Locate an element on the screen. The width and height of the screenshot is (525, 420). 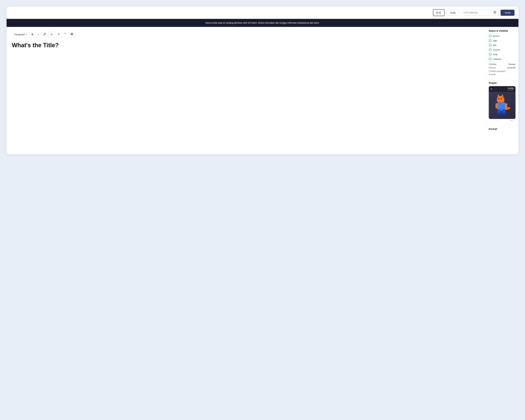
char-count: 17/5000 characters 3 words is located at coordinates (502, 73).